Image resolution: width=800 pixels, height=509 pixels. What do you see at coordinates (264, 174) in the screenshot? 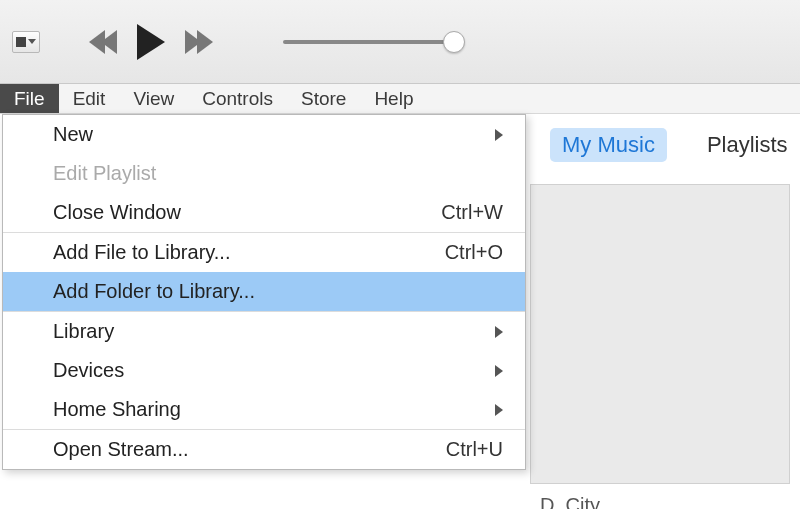
I see `menu-item-edit-playlist: Edit Playlist` at bounding box center [264, 174].